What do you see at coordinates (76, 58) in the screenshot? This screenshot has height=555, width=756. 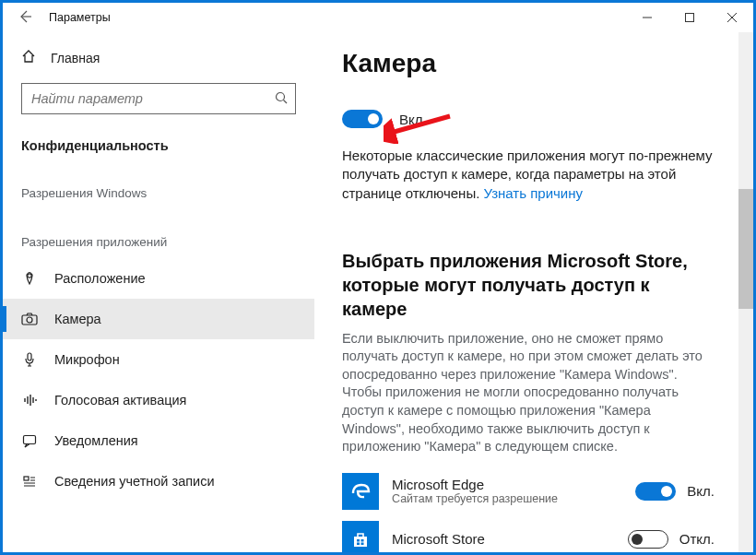 I see `home-label: Главная` at bounding box center [76, 58].